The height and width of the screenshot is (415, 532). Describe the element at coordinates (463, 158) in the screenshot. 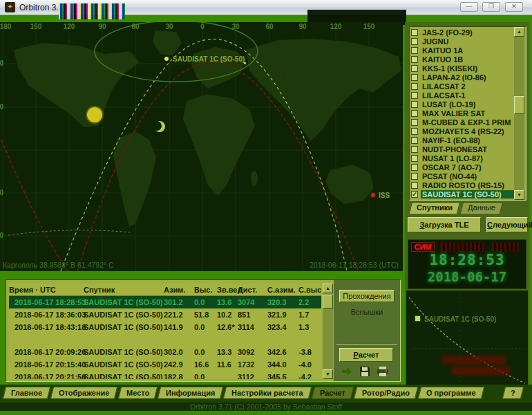

I see `satellite-list-item: NUSAT 1 (LO-87)` at that location.